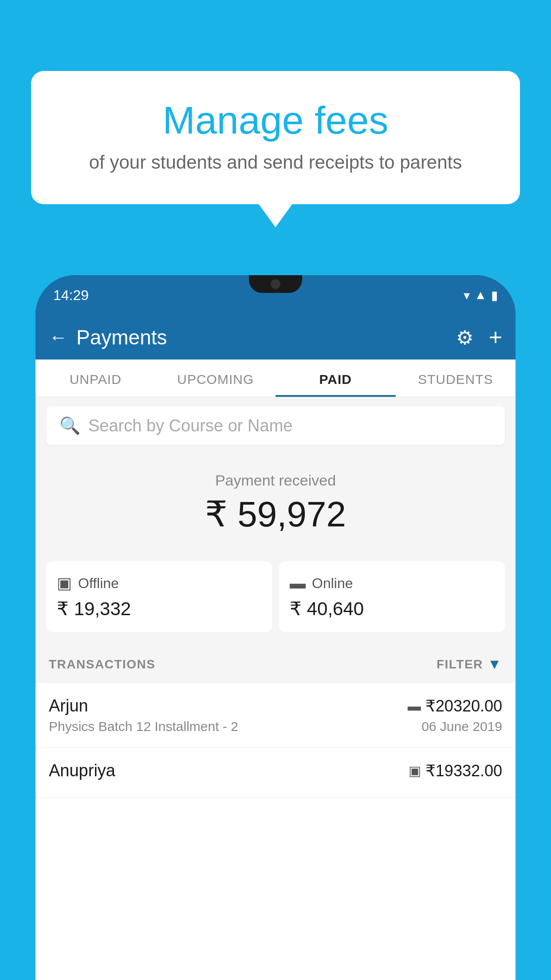 This screenshot has height=980, width=551. What do you see at coordinates (276, 284) in the screenshot?
I see `notch-camera` at bounding box center [276, 284].